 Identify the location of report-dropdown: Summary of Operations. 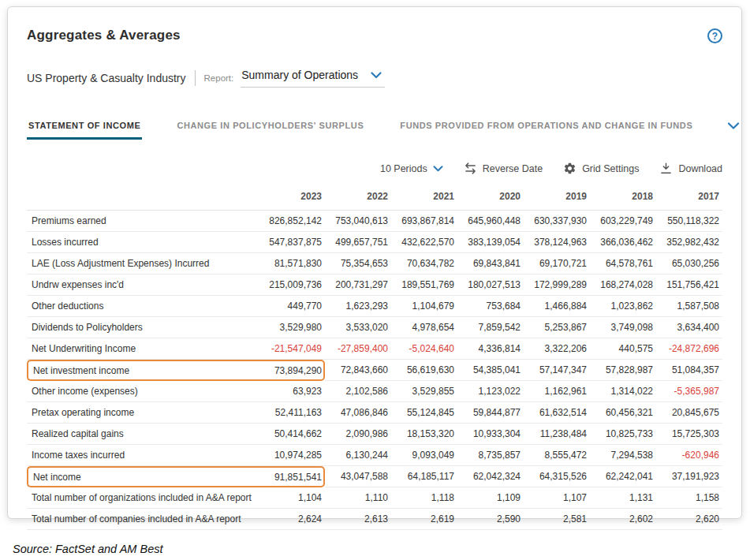
(312, 78).